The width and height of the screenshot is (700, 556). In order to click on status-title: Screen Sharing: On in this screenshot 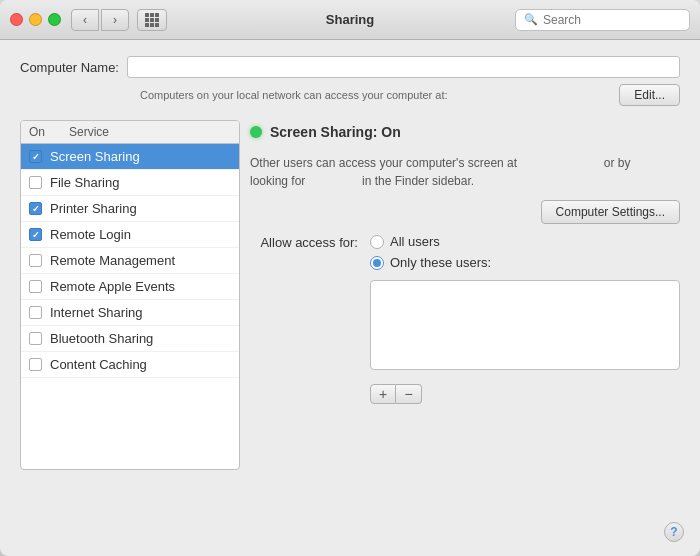, I will do `click(336, 132)`.